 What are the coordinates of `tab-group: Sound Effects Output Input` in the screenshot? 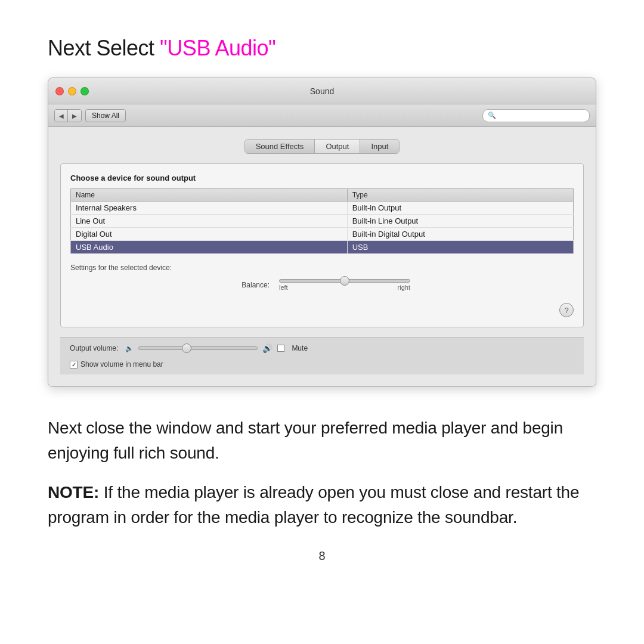 It's located at (322, 147).